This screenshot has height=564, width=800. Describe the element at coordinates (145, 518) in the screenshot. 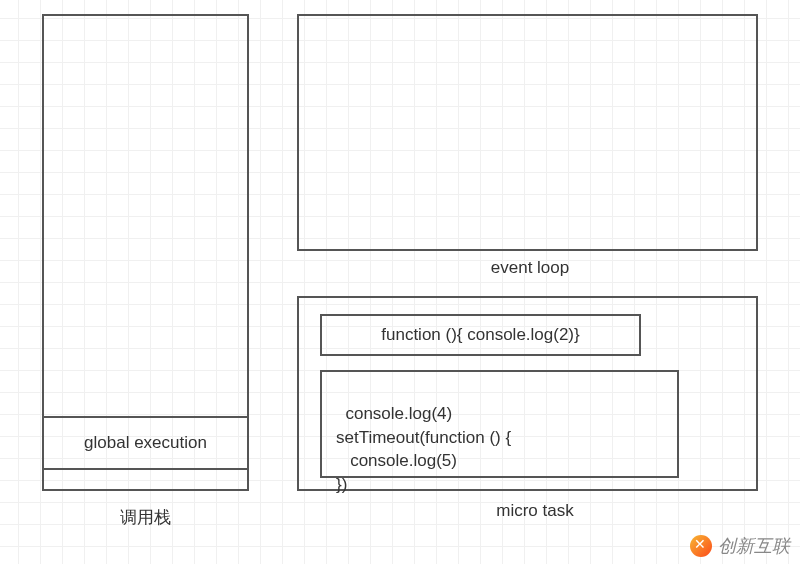

I see `callstack-caption: 调用栈` at that location.